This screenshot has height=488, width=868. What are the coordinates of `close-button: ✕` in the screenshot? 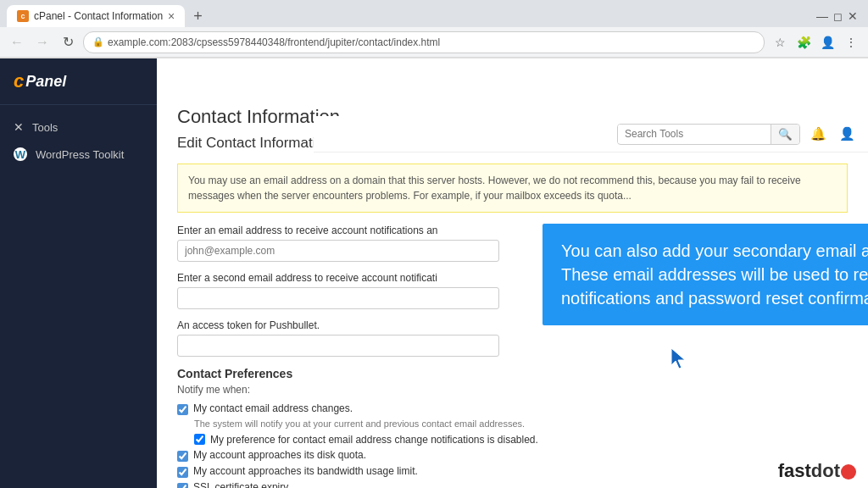 It's located at (853, 16).